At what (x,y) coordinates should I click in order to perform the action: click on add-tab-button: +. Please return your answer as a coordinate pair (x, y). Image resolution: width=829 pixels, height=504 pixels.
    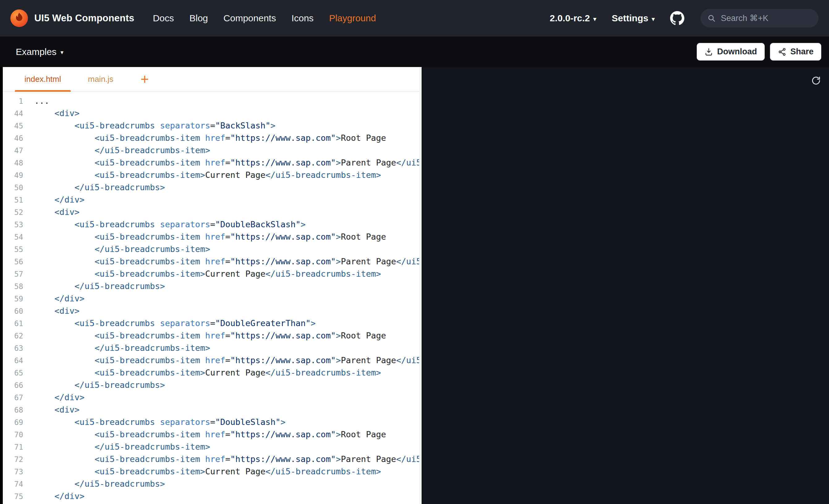
    Looking at the image, I should click on (145, 79).